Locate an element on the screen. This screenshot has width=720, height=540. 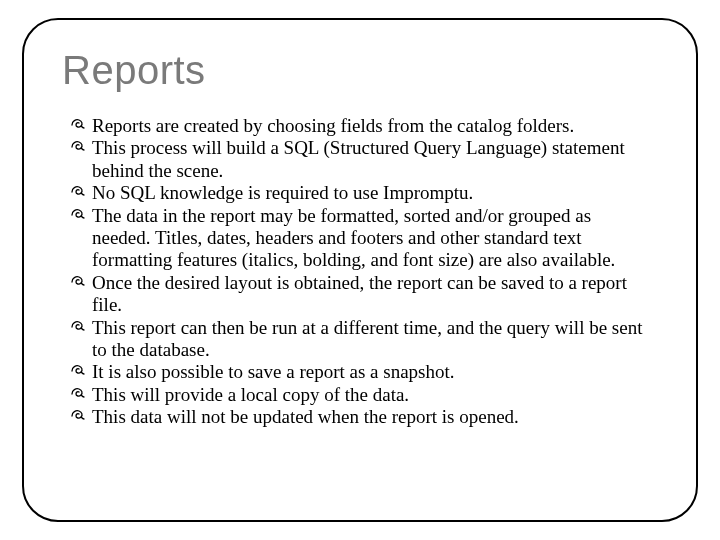
list-item-text: This process will build a SQL (Structure… is located at coordinates (358, 158).